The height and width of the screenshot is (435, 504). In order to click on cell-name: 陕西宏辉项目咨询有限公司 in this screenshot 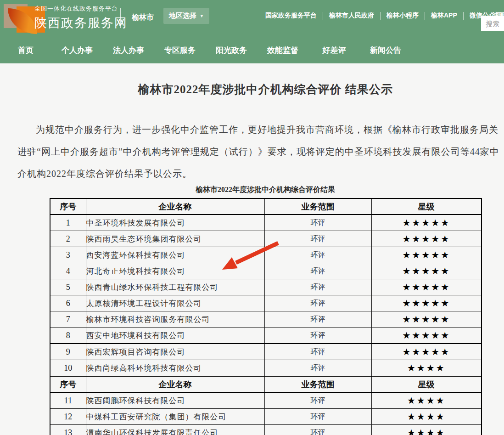, I will do `click(175, 352)`.